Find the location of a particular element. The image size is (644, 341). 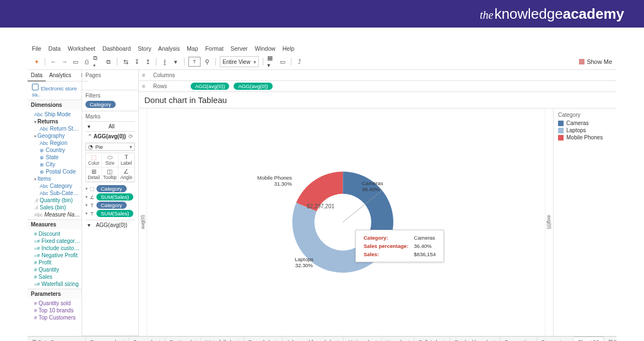

dimension-item: AbcMeasure Names is located at coordinates (56, 215).